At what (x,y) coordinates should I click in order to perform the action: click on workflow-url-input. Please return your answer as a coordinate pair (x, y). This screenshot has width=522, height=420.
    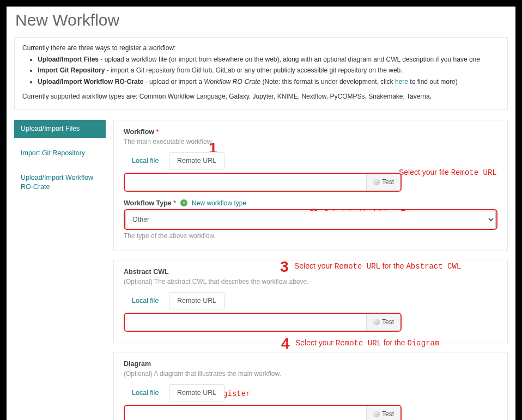
    Looking at the image, I should click on (245, 182).